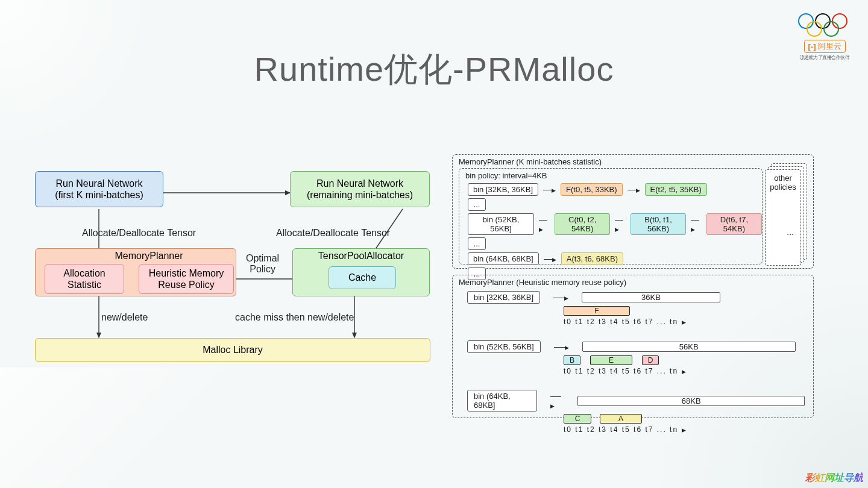  I want to click on bin-row: bin (52KB, 56KB]▶C(t0, t2, 54KB)▶B(t0, t…, so click(615, 224).